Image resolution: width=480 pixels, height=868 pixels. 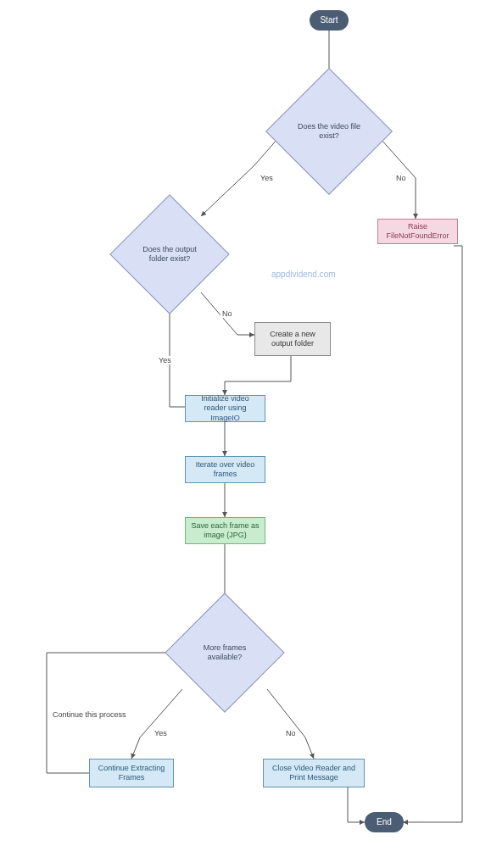 I want to click on init-reader-box: Initialize video reader using ImageIO, so click(x=226, y=409).